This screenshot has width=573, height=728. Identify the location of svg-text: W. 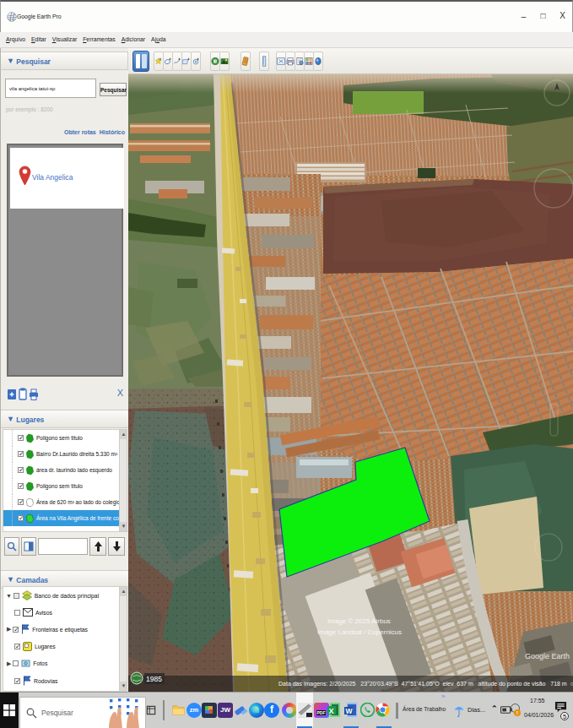
(349, 711).